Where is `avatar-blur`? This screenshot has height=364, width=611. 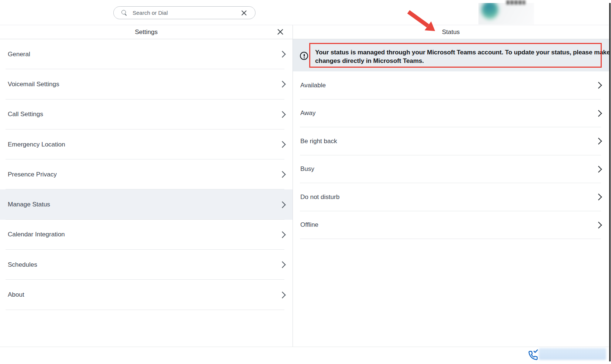
avatar-blur is located at coordinates (506, 14).